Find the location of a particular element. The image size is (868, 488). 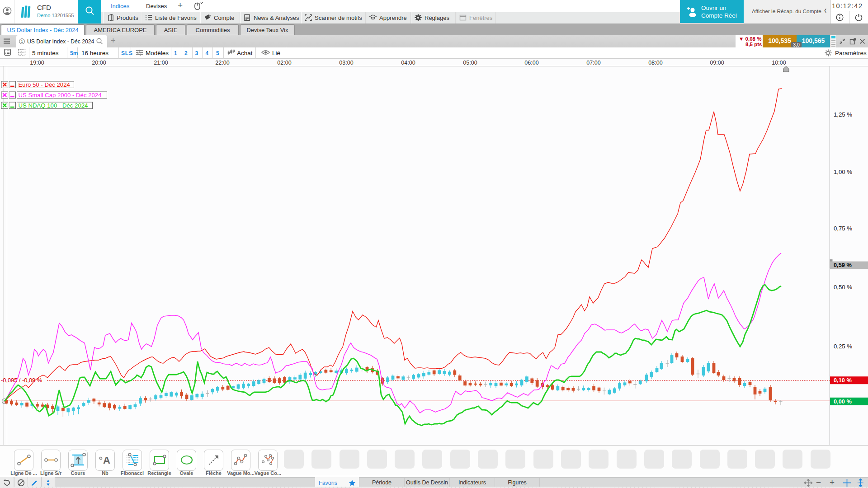

svg-text: 08:00 is located at coordinates (656, 63).